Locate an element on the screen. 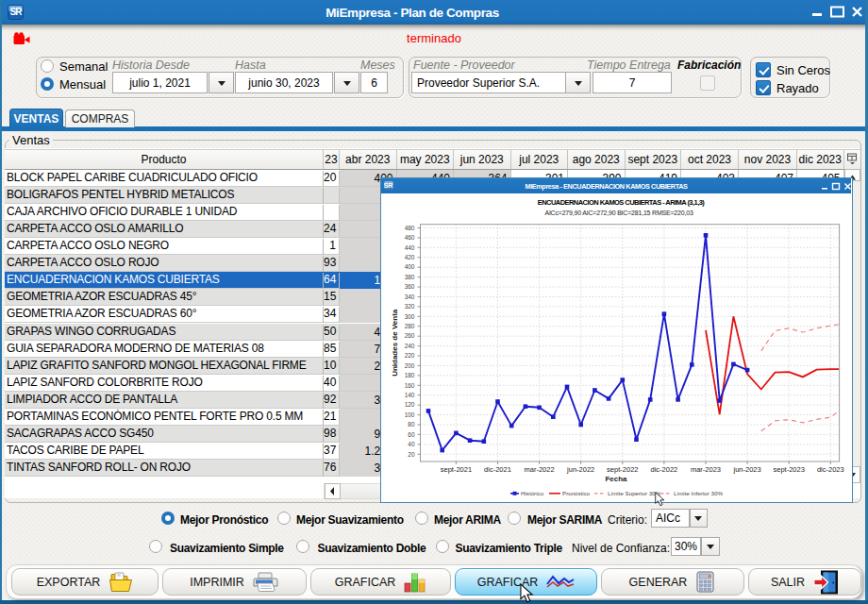  svg-text: 40 is located at coordinates (411, 444).